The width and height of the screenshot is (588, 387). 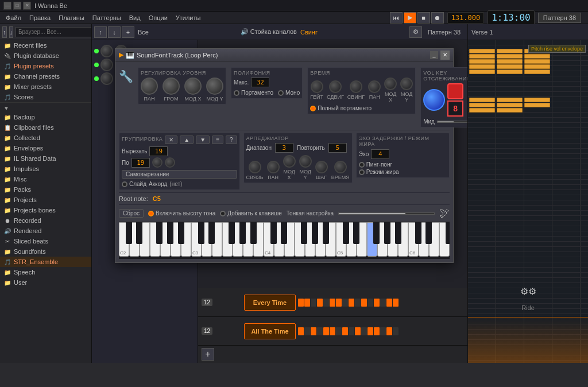 I want to click on include-pitch-radio: Включить высоту тона, so click(x=181, y=214).